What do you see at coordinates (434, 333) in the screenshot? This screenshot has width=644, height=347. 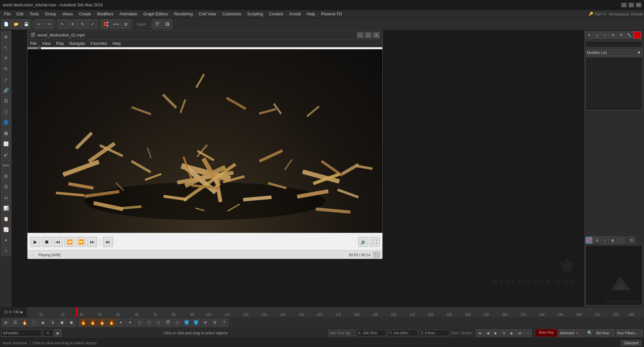 I see `z-coord-field: Z: 0.0mm` at bounding box center [434, 333].